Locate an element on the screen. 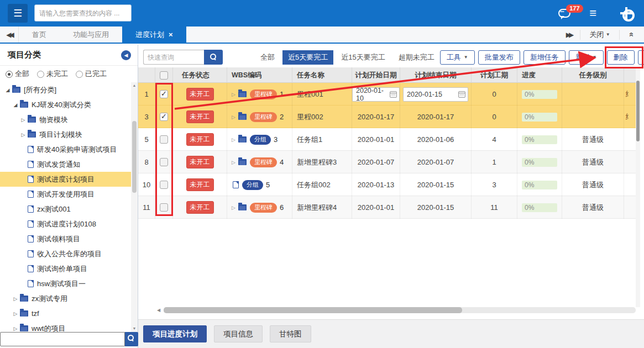 The width and height of the screenshot is (644, 348). button-label: 工具 is located at coordinates (454, 57).